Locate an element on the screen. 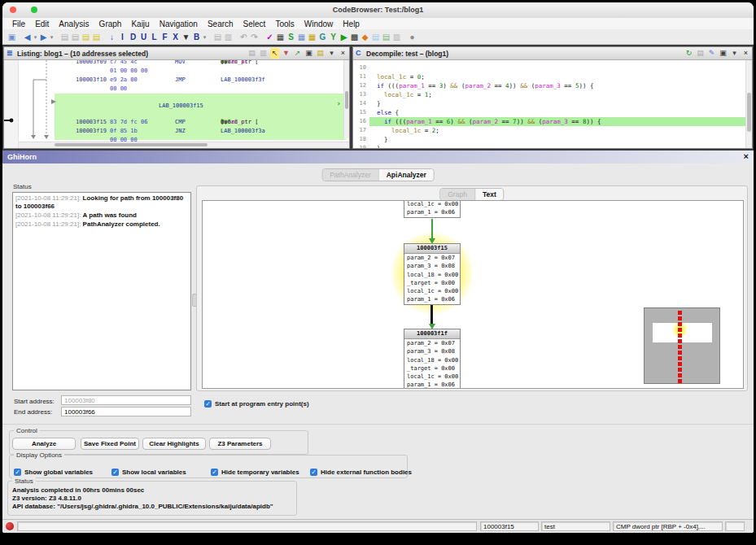 This screenshot has width=756, height=545. diamond-icon: ◆ is located at coordinates (365, 37).